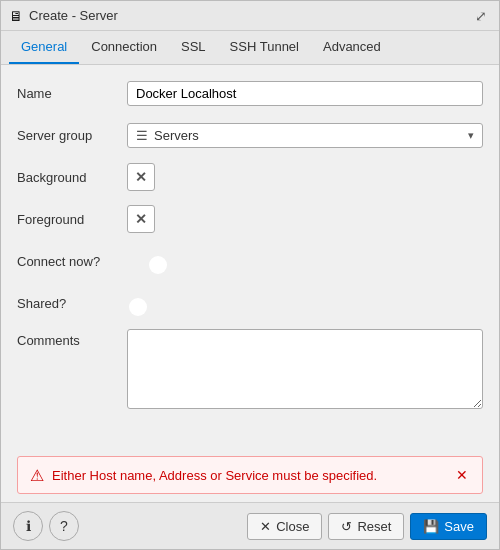  What do you see at coordinates (250, 526) in the screenshot?
I see `footer: ℹ ? ✕ Close ↺ Reset 💾 Save` at bounding box center [250, 526].